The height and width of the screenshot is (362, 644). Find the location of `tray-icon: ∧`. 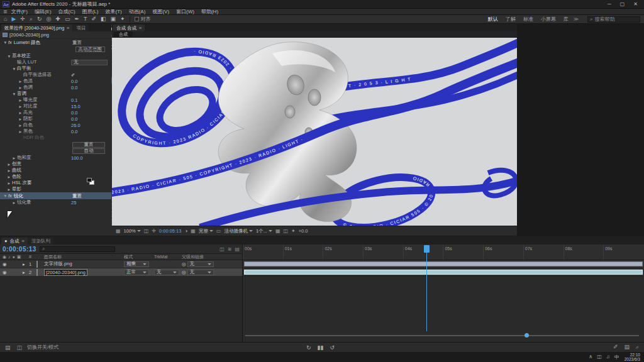

tray-icon: ∧ is located at coordinates (591, 357).